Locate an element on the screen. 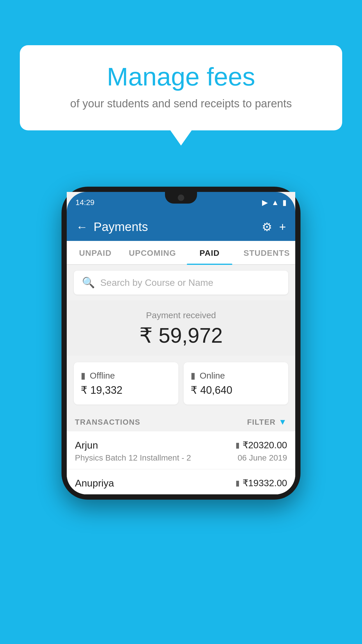 This screenshot has width=362, height=644. transaction-course: Physics Batch 12 Installment - 2 is located at coordinates (133, 458).